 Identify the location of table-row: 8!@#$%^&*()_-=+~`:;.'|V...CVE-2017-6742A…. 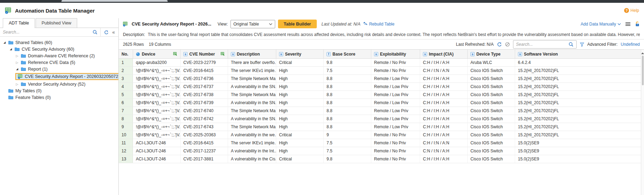
(381, 119).